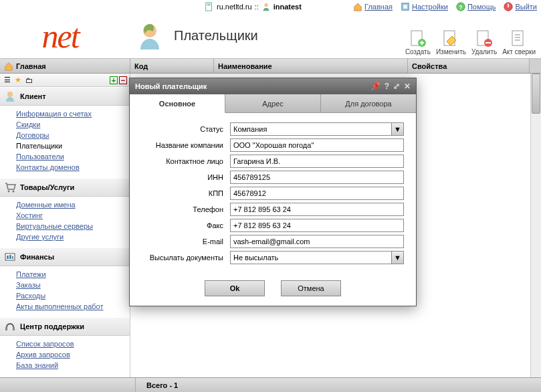 Image resolution: width=541 pixels, height=392 pixels. Describe the element at coordinates (526, 7) in the screenshot. I see `menu-exit-label: Выйти` at that location.